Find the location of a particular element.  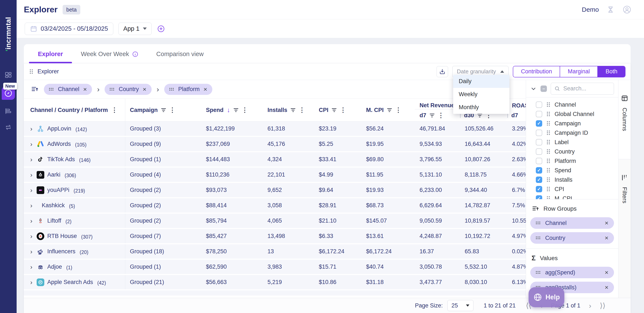

channel-cell: ›TikTok Ads(146) is located at coordinates (74, 159).